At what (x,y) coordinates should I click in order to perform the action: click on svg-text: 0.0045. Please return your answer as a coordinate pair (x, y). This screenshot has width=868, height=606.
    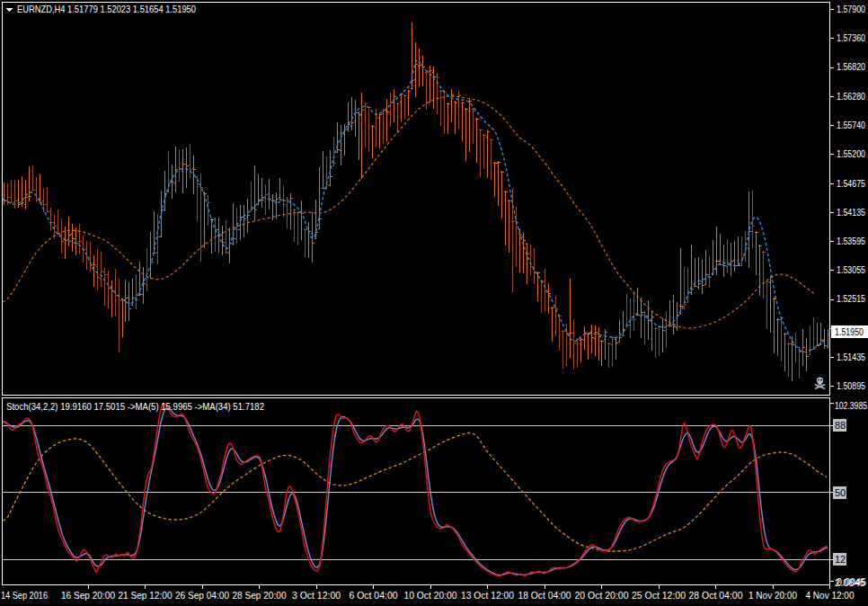
    Looking at the image, I should click on (852, 582).